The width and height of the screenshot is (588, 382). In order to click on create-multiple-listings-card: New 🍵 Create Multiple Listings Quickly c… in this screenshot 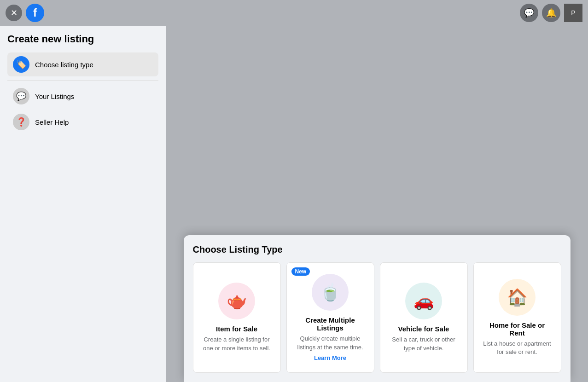, I will do `click(331, 318)`.